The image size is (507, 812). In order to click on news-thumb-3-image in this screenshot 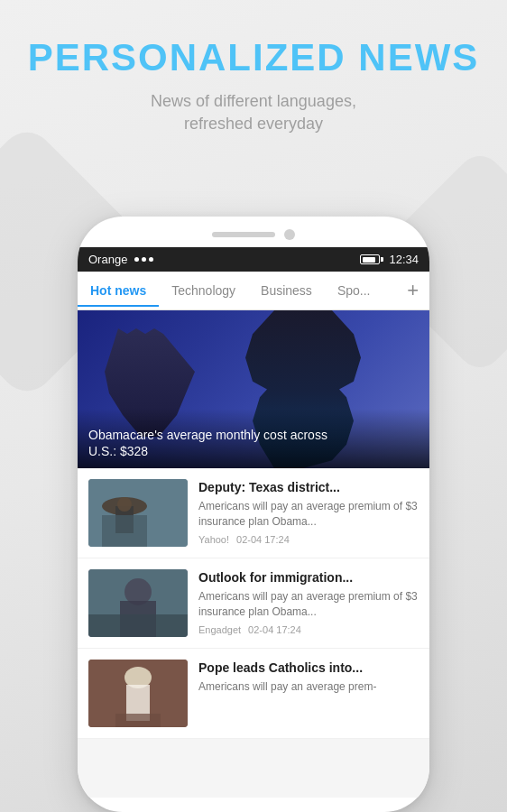, I will do `click(138, 693)`.